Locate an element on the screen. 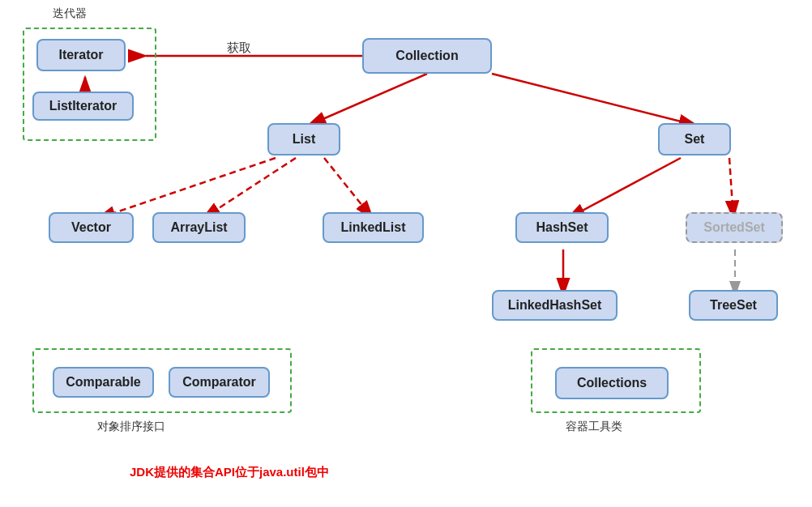  treeset-node: TreeSet is located at coordinates (733, 305).